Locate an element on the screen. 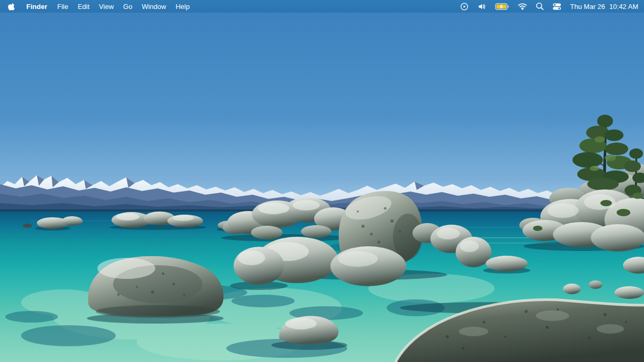 Image resolution: width=644 pixels, height=362 pixels. battery-status is located at coordinates (502, 6).